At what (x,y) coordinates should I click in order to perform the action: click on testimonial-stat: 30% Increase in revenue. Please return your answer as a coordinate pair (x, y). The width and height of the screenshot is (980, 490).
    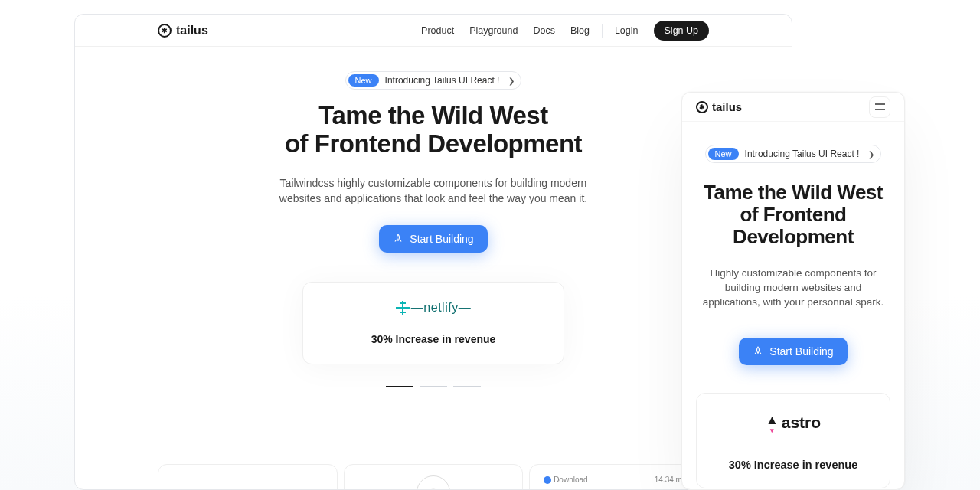
    Looking at the image, I should click on (433, 339).